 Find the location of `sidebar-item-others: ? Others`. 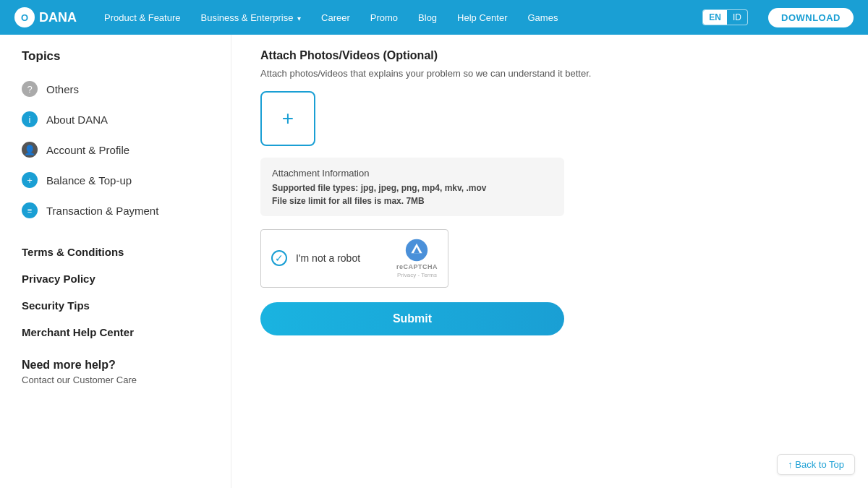

sidebar-item-others: ? Others is located at coordinates (116, 89).